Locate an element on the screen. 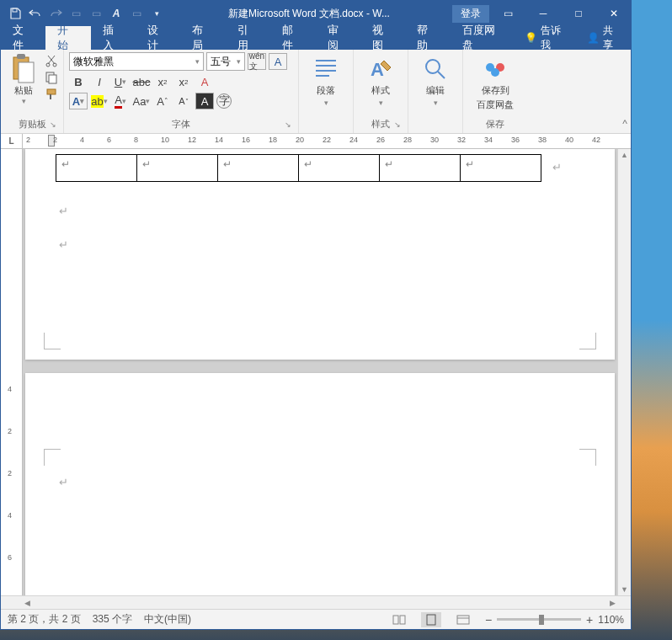 This screenshot has width=672, height=640. ruler-ticks: 224681012141618202224262830323436384042 is located at coordinates (327, 141).